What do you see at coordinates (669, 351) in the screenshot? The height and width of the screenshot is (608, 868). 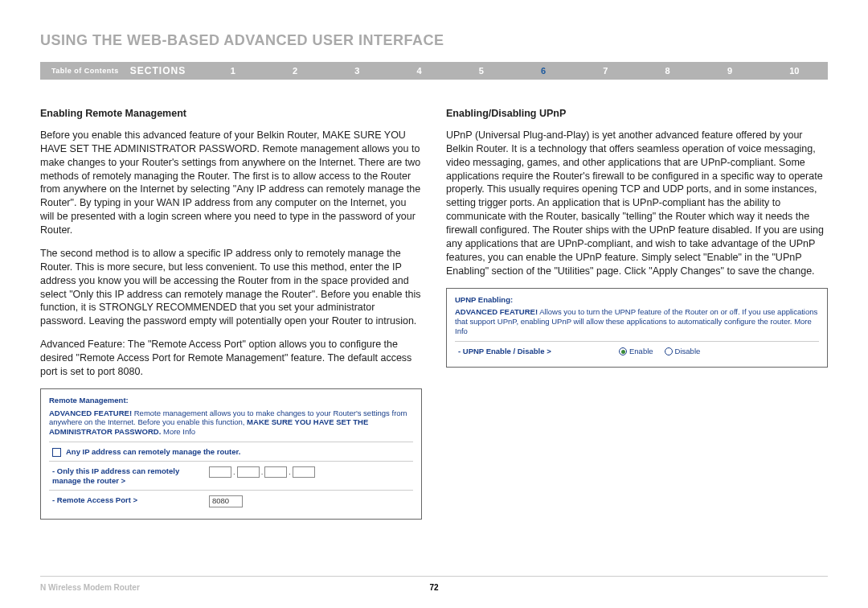 I see `radio-disable-icon` at bounding box center [669, 351].